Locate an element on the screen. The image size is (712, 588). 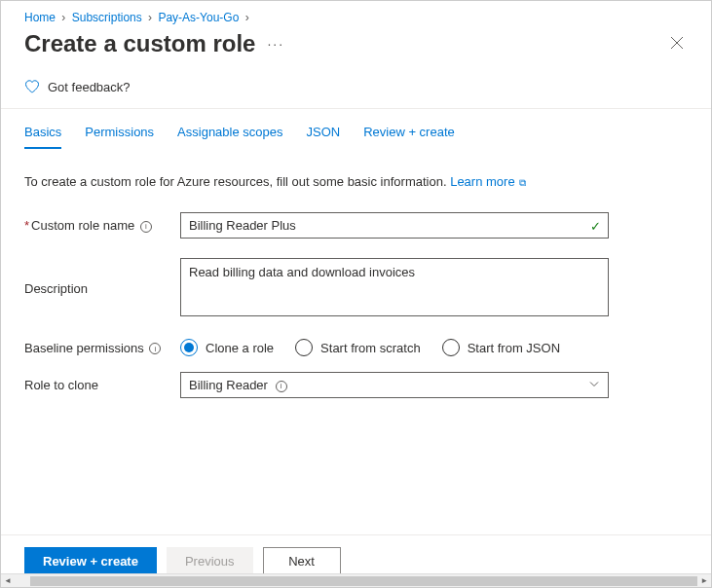
learn-more-link: Learn more ⧉ is located at coordinates (488, 181).